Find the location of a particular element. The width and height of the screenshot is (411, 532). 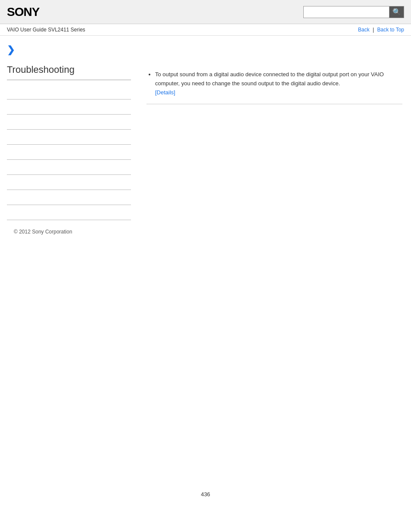

sidebar-nav-list is located at coordinates (69, 154).